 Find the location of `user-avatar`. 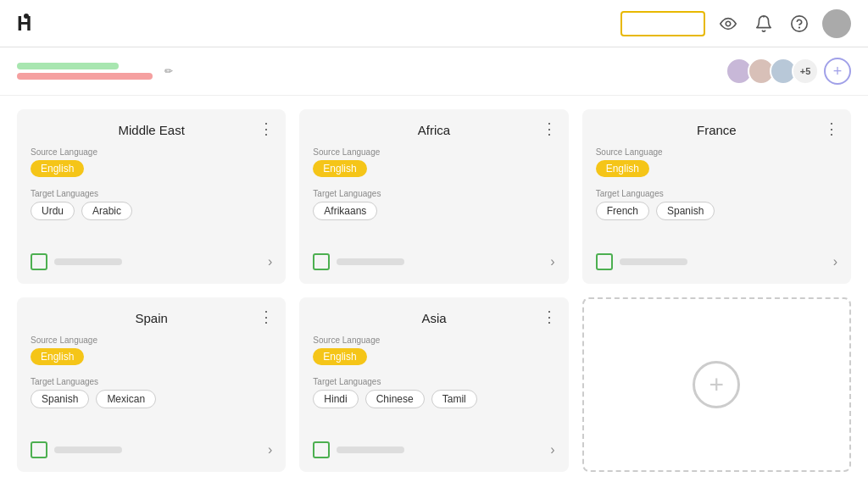

user-avatar is located at coordinates (837, 24).